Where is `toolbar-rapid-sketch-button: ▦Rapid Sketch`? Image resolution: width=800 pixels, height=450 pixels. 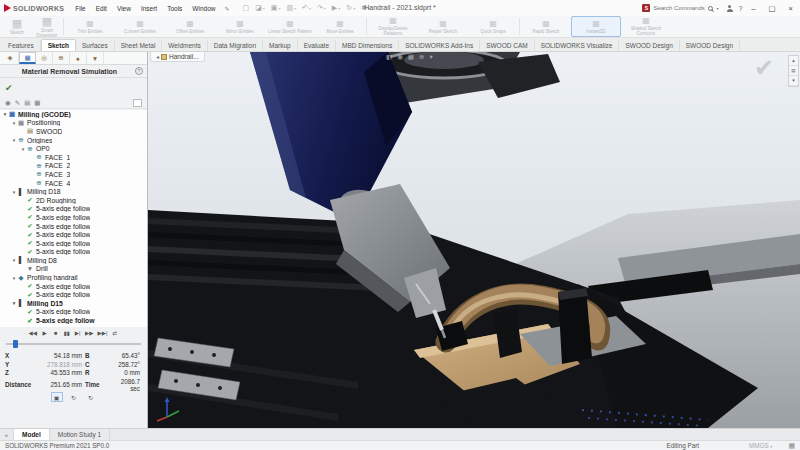
toolbar-rapid-sketch-button: ▦Rapid Sketch is located at coordinates (546, 26).